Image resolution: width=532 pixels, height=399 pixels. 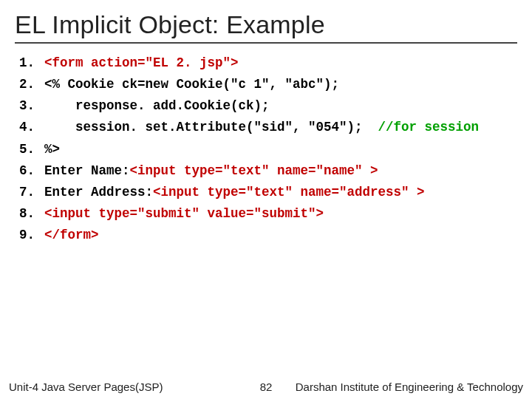 What do you see at coordinates (142, 63) in the screenshot?
I see `code-markup: <form action="EL 2. jsp">` at bounding box center [142, 63].